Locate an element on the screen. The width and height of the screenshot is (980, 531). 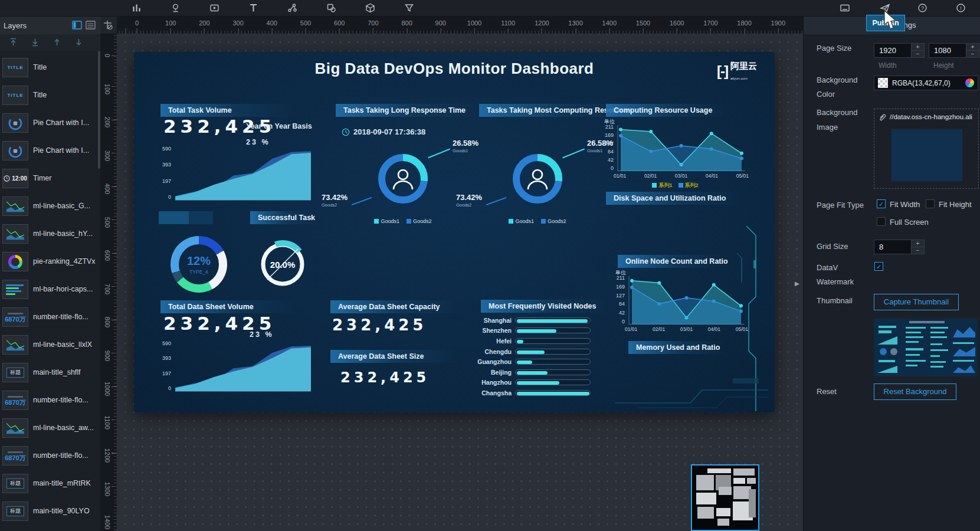
dashboard-title: Big Data DevOps Monitor Dashboard is located at coordinates (454, 68).